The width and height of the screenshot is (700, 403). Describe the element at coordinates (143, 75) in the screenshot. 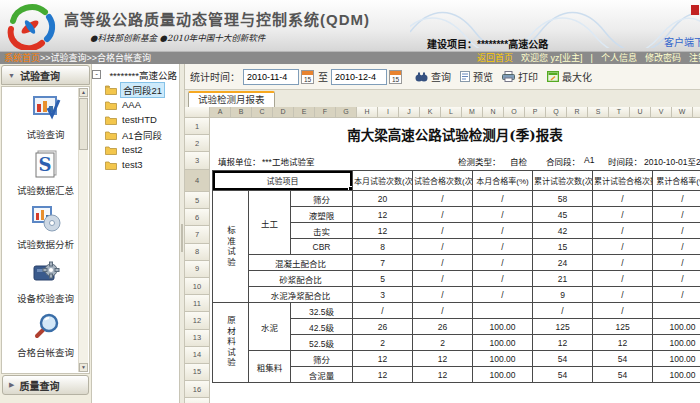

I see `tree-root-label: ********高速公路` at that location.